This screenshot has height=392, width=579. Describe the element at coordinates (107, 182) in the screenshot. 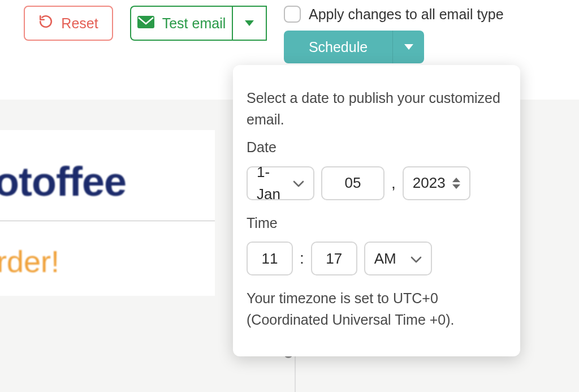

I see `brand-fragment: otoffee` at that location.